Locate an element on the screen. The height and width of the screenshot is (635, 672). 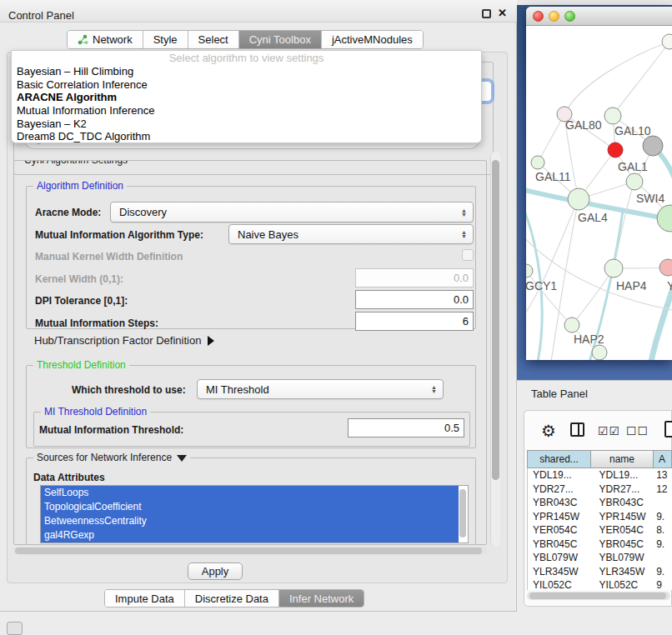
dpi-tolerance-input: 0.0 is located at coordinates (414, 300).